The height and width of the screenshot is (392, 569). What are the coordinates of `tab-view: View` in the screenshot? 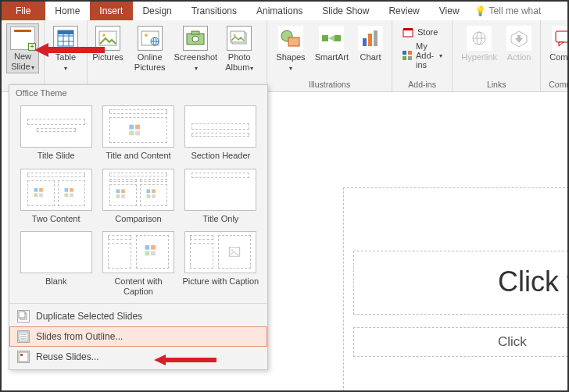 It's located at (450, 11).